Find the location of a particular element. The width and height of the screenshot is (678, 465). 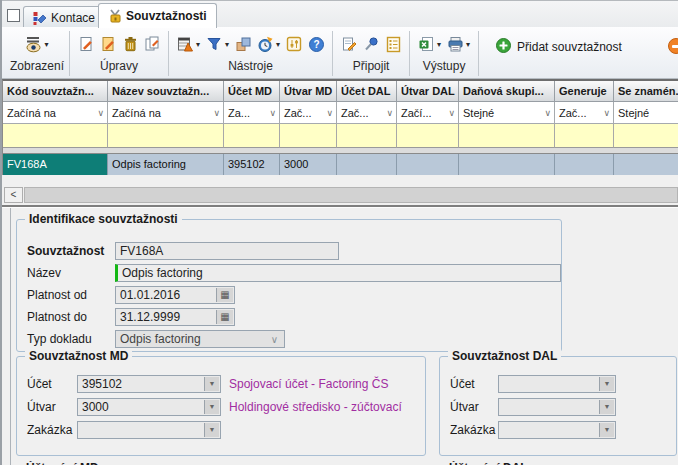

tab-kontace-label: Kontace is located at coordinates (73, 18).